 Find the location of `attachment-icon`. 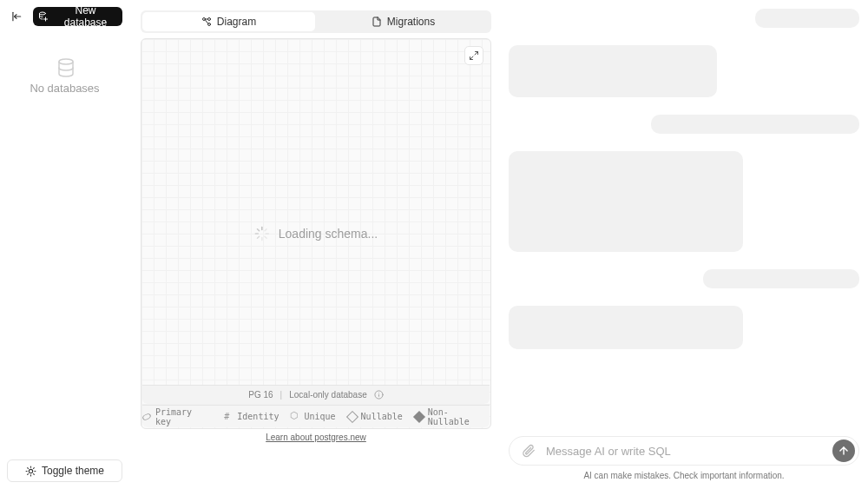

attachment-icon is located at coordinates (529, 451).